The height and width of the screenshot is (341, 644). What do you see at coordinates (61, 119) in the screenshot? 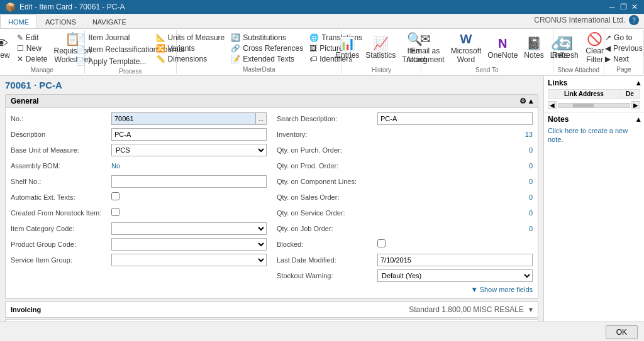
I see `no-label: No.:` at bounding box center [61, 119].